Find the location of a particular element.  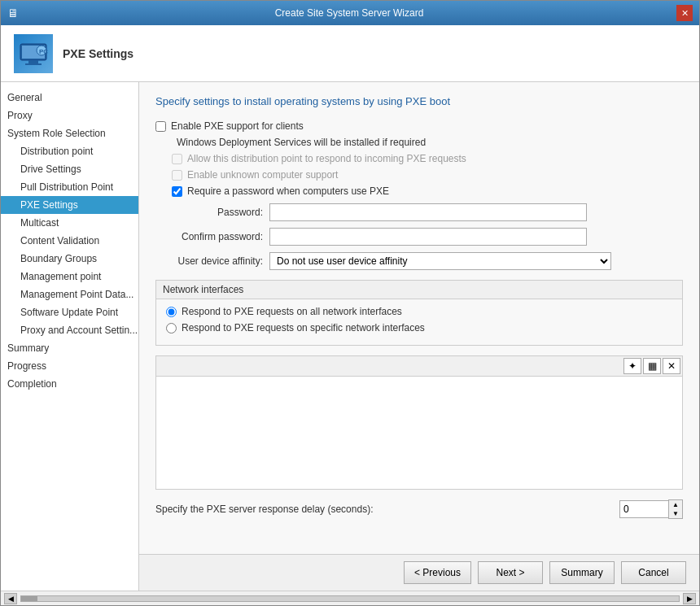

remove-close-button: ✕ is located at coordinates (672, 366).